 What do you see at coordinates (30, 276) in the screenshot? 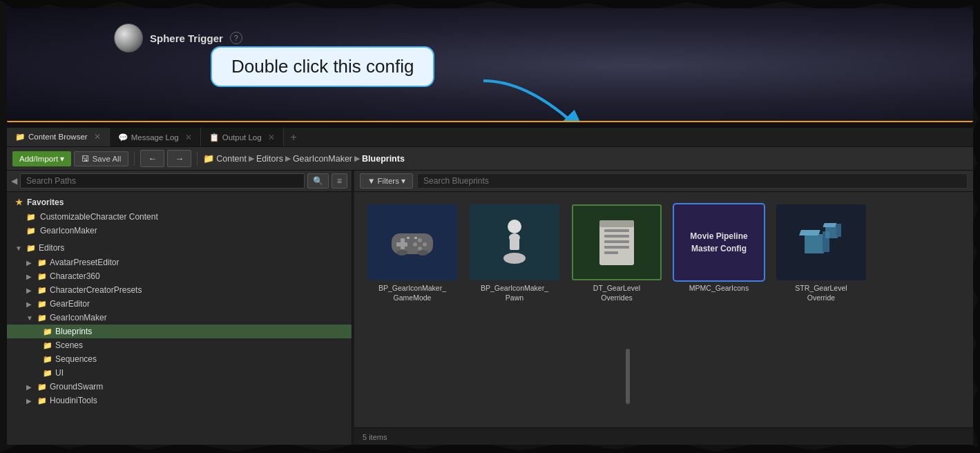
I see `chevron-char360: ▶` at bounding box center [30, 276].